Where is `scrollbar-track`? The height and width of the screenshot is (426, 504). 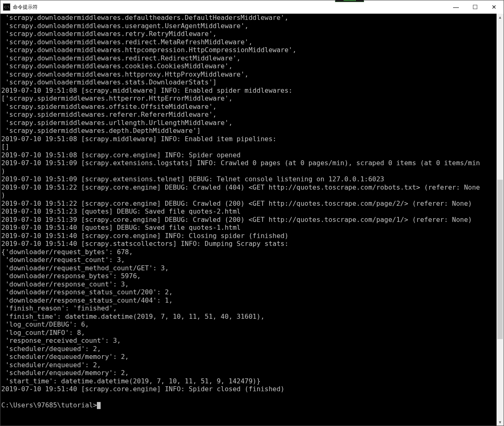 scrollbar-track is located at coordinates (500, 219).